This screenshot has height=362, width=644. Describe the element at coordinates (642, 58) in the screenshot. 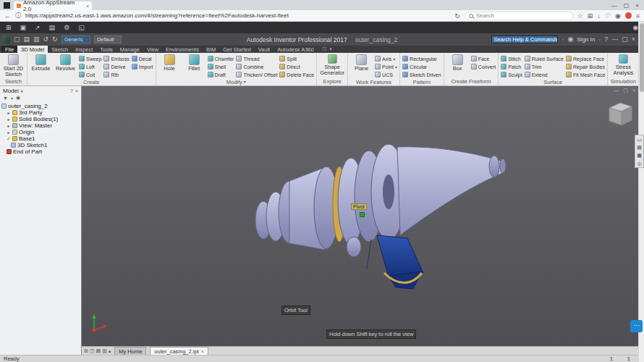

I see `scrollbar-thumb` at that location.